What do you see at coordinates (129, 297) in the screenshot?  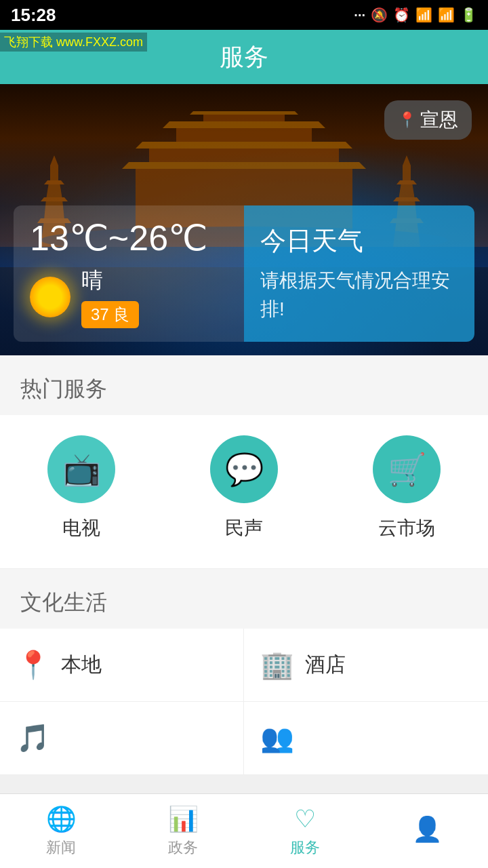 I see `condition-row: 晴 37 良` at bounding box center [129, 297].